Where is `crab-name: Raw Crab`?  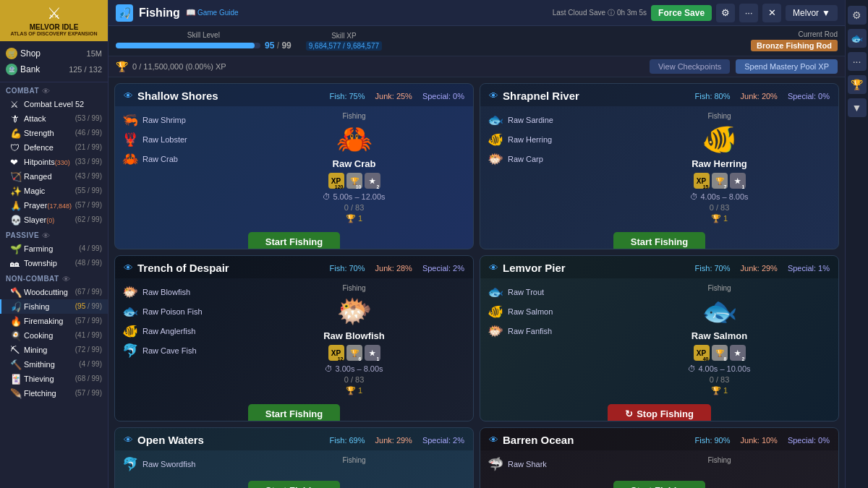
crab-name: Raw Crab is located at coordinates (161, 159).